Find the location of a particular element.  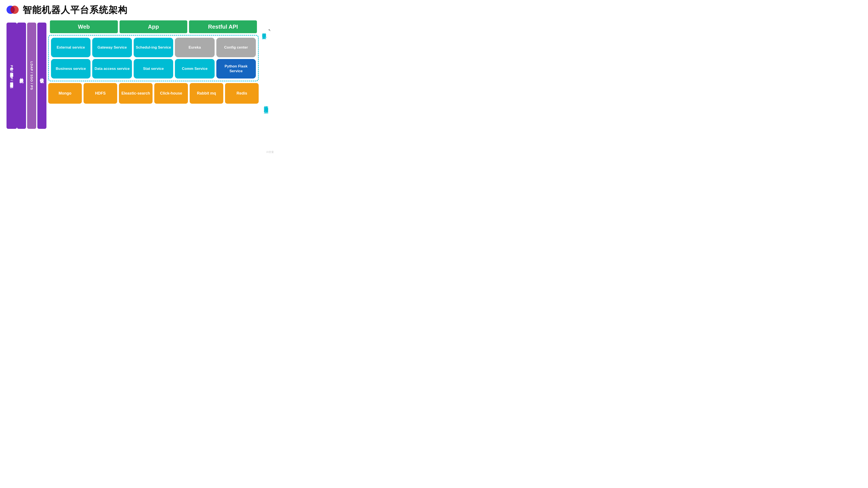

watermark: AI变量 is located at coordinates (270, 152).